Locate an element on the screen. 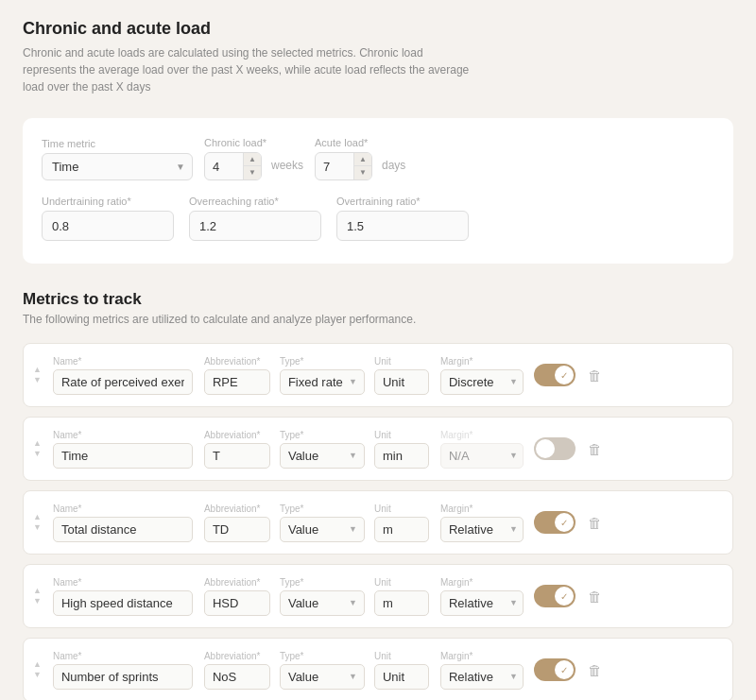  chronic-load-up-button: ▲ is located at coordinates (252, 160).